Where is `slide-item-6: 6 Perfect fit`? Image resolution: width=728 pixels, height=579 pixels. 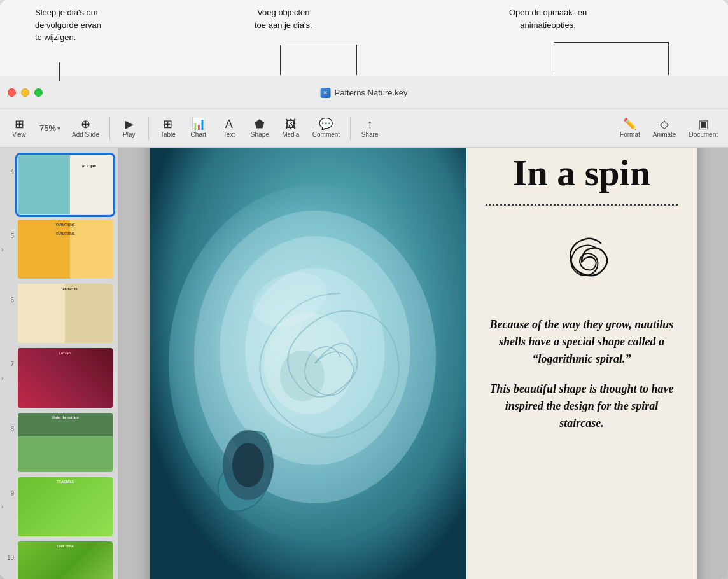 slide-item-6: 6 Perfect fit is located at coordinates (59, 313).